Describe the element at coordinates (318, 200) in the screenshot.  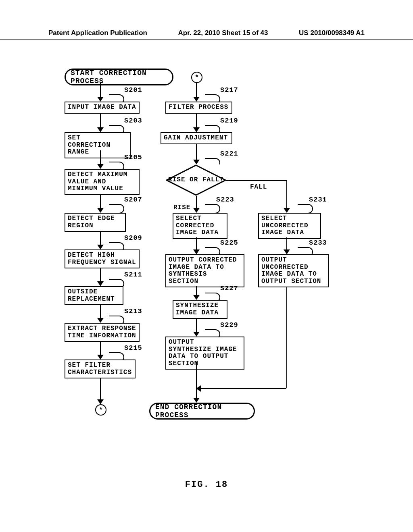
I see `label-s231: S231` at that location.